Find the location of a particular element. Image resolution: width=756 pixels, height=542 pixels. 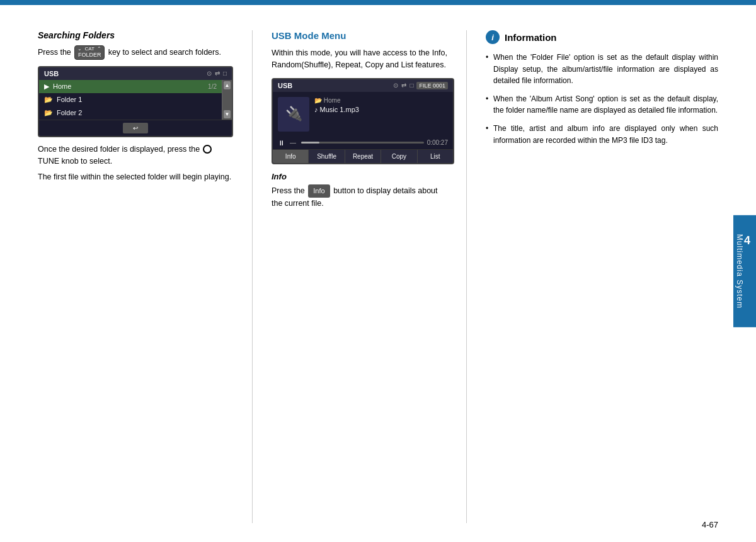

album-thumbnail: 🔌 is located at coordinates (294, 115).